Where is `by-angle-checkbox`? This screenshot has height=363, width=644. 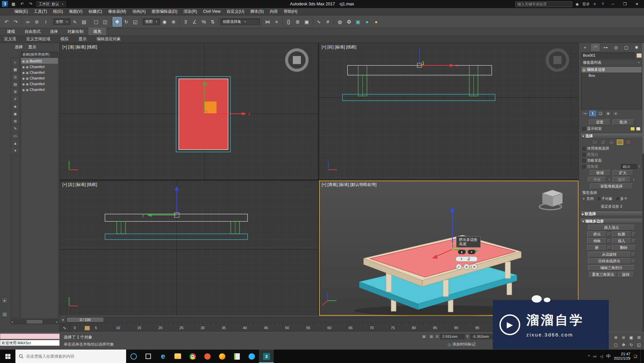 by-angle-checkbox is located at coordinates (584, 167).